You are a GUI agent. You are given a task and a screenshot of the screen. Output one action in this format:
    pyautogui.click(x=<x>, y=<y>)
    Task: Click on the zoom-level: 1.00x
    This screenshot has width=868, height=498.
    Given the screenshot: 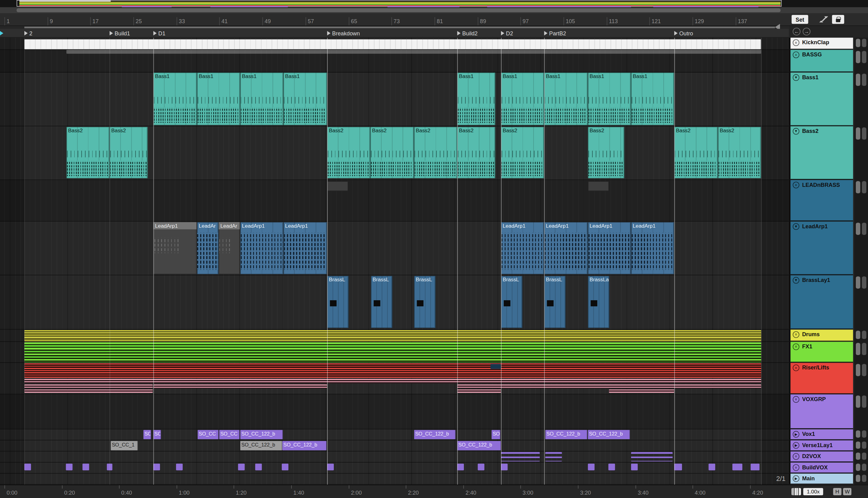 What is the action you would take?
    pyautogui.click(x=813, y=492)
    